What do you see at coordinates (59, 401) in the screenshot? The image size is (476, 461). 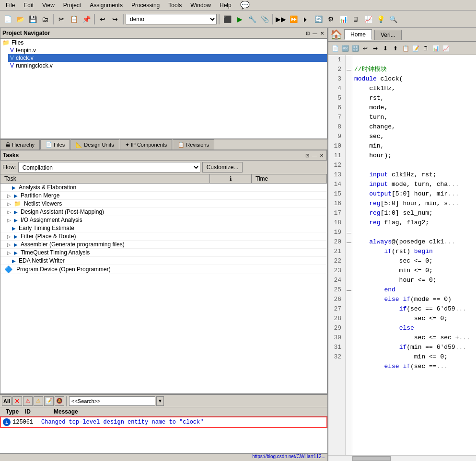 I see `suppress-btn: 🔕` at bounding box center [59, 401].